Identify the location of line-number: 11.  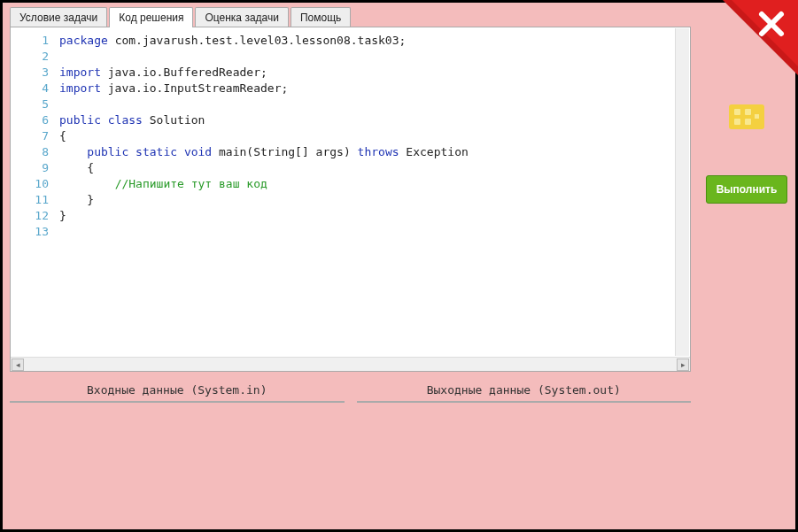
(30, 200).